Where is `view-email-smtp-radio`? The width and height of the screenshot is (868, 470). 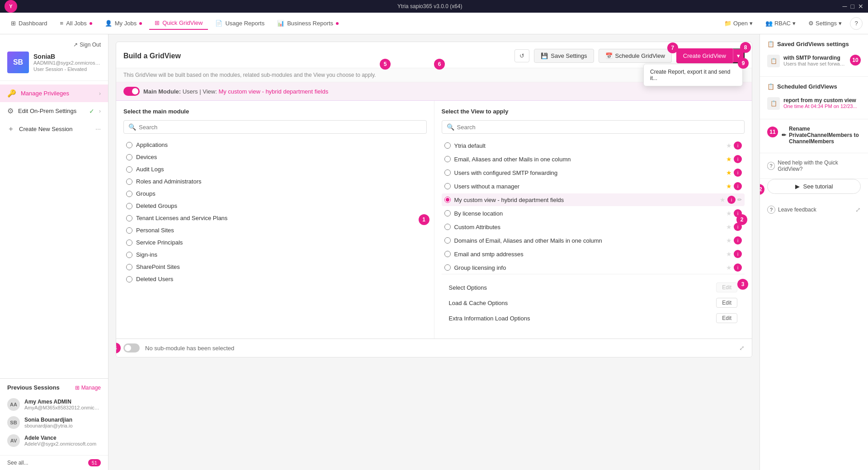 view-email-smtp-radio is located at coordinates (448, 254).